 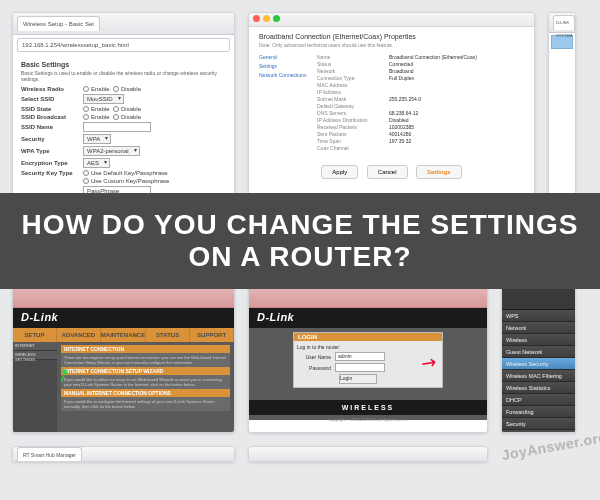 I want to click on thumb-sliver-right: D-LINK SYSTEM, so click(x=562, y=104).